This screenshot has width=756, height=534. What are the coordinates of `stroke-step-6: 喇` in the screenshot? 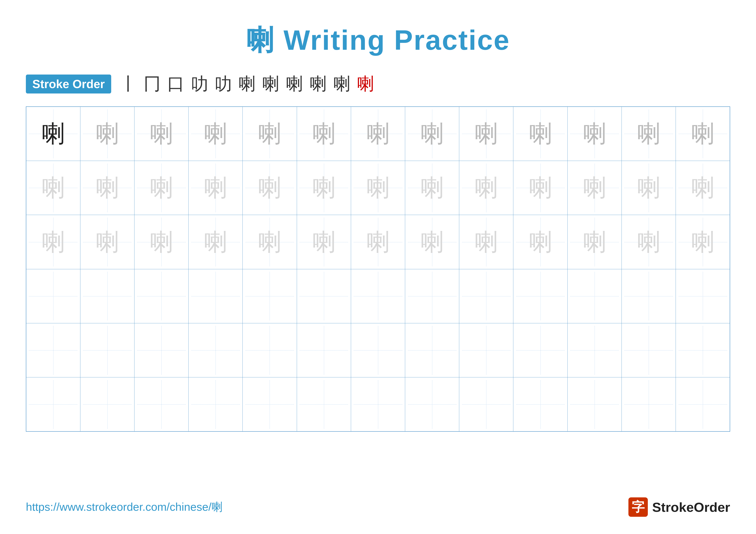 It's located at (247, 84).